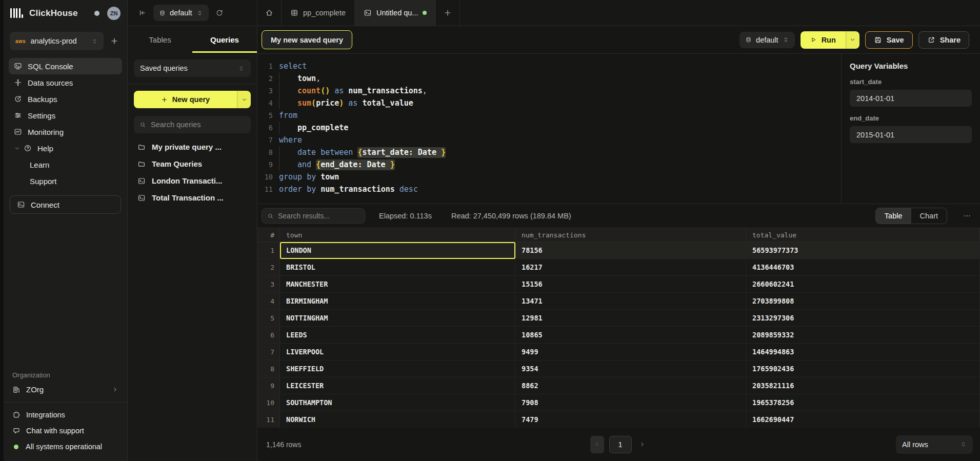 The height and width of the screenshot is (461, 980). What do you see at coordinates (219, 13) in the screenshot?
I see `refresh-icon` at bounding box center [219, 13].